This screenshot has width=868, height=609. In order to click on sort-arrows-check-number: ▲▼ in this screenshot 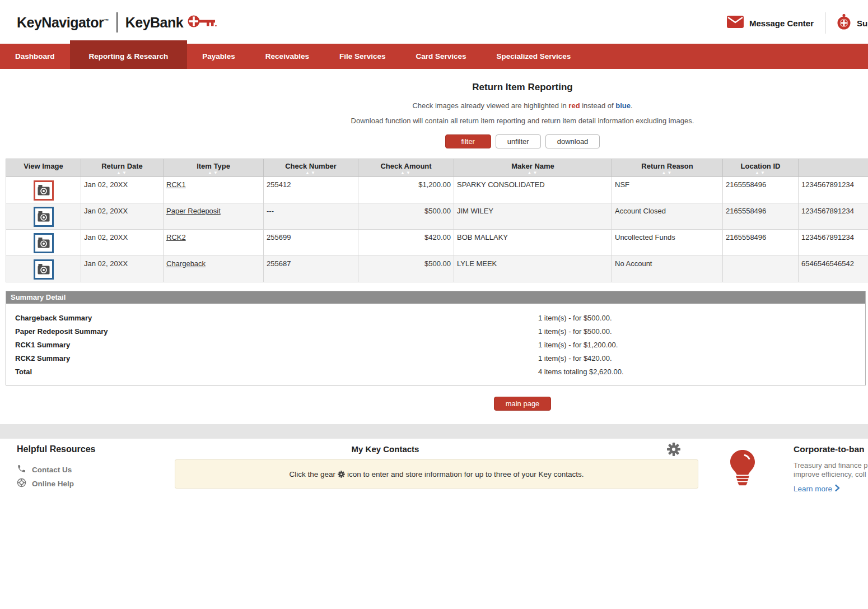, I will do `click(311, 173)`.